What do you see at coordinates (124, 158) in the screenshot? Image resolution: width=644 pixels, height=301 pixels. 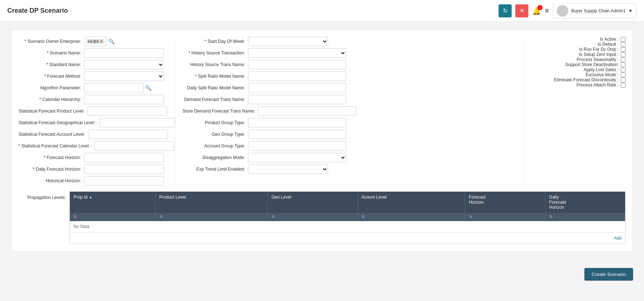 I see `forecast-horizon-input` at bounding box center [124, 158].